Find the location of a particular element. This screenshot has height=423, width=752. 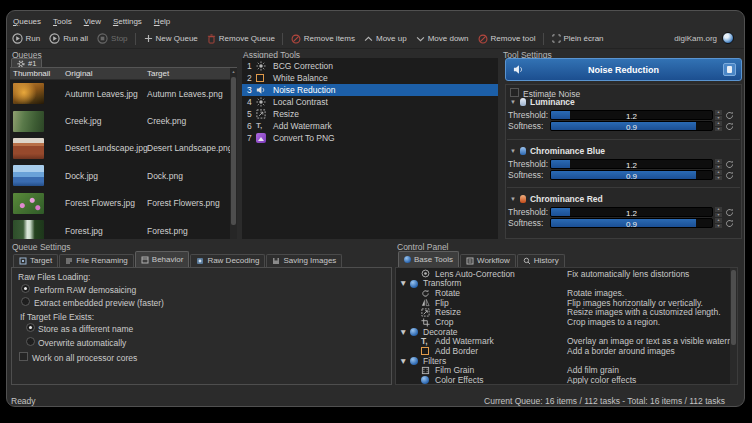

tool-row-film-grain: Film Grain Add film grain is located at coordinates (566, 371).